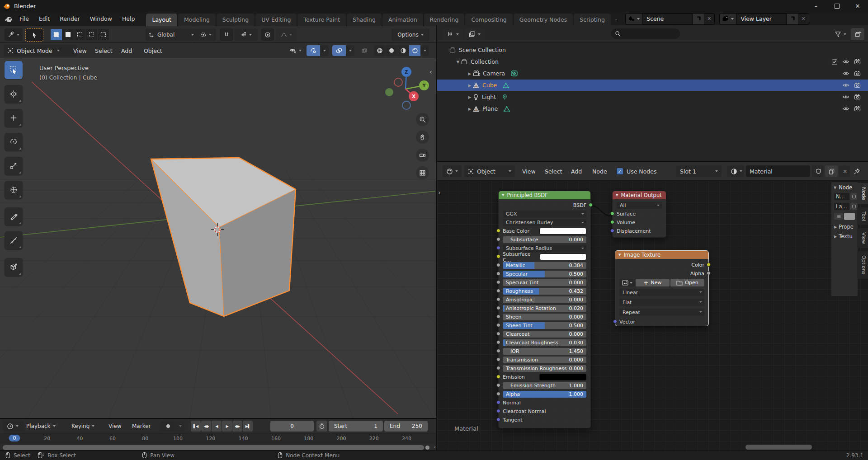  What do you see at coordinates (115, 426) in the screenshot?
I see `timeline-menu-view: View` at bounding box center [115, 426].